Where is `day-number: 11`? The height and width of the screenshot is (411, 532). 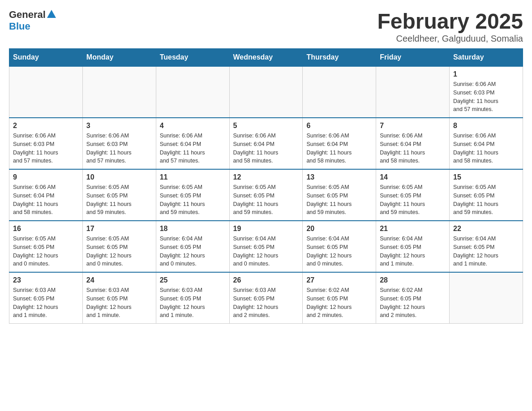
day-number: 11 is located at coordinates (193, 177).